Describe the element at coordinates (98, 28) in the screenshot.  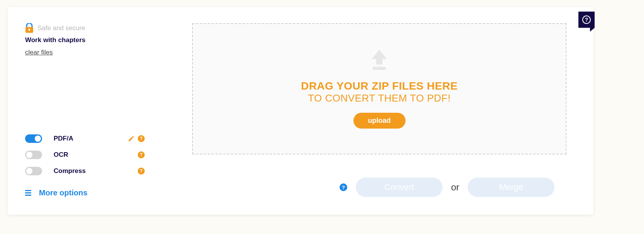
I see `safe-secure-row: Safe and secure` at that location.